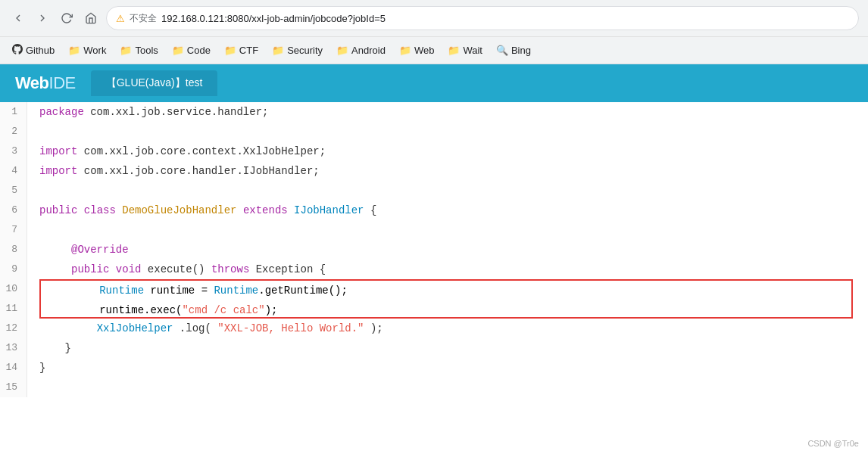 This screenshot has width=868, height=454. Describe the element at coordinates (198, 50) in the screenshot. I see `bookmark-code-label: Code` at that location.